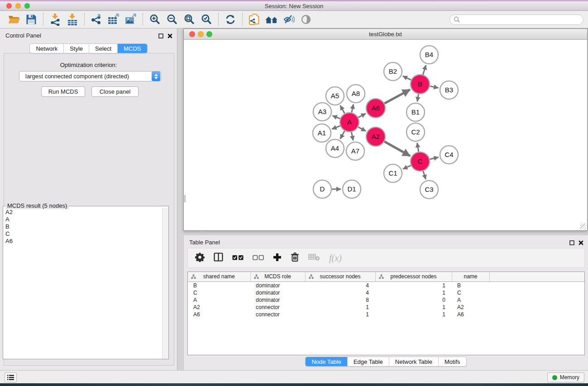 The image size is (588, 386). I want to click on cell-MCDS-role: connector, so click(278, 315).